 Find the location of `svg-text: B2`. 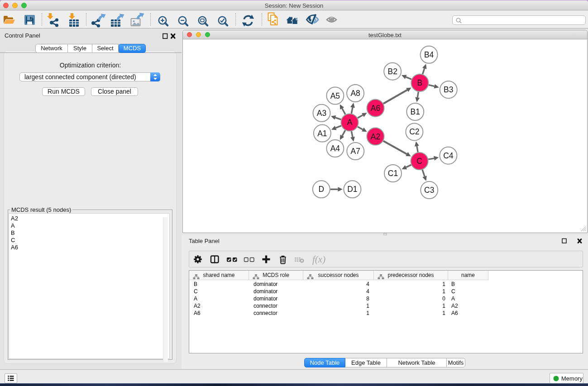

svg-text: B2 is located at coordinates (392, 71).